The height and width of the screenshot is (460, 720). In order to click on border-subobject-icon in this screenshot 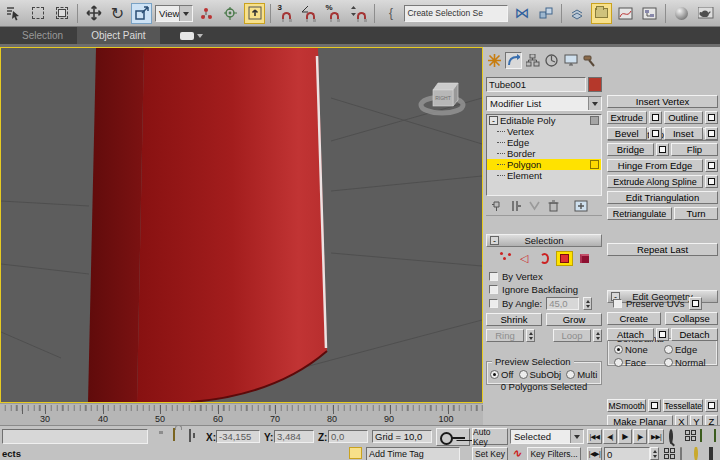, I will do `click(544, 258)`.